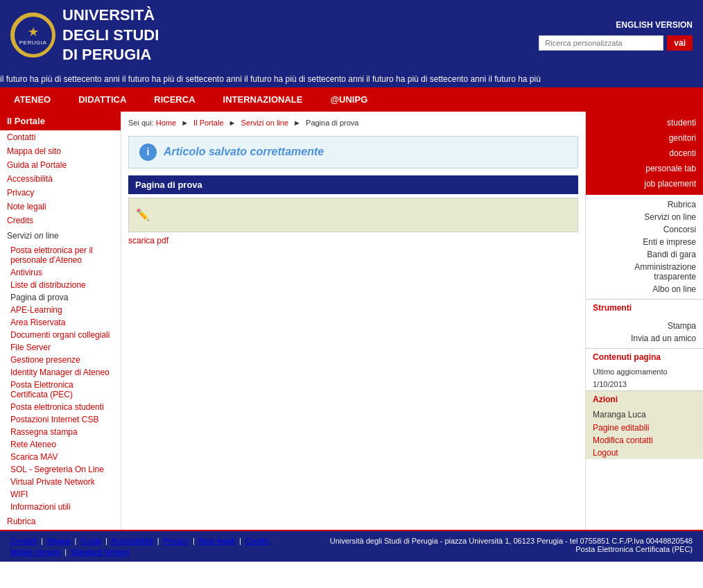 The width and height of the screenshot is (703, 588). I want to click on right-sidebar: studenti genitori docenti personale tab …, so click(644, 320).